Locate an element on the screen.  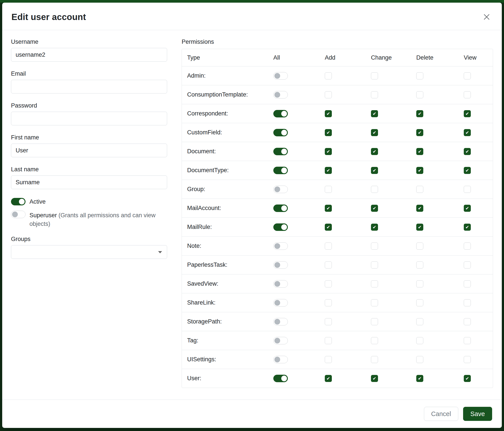
superuser-toggle is located at coordinates (18, 215).